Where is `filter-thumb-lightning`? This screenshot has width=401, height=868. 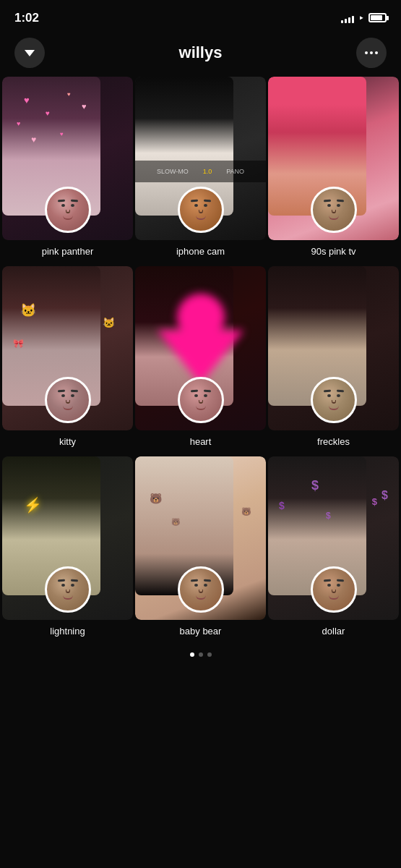 filter-thumb-lightning is located at coordinates (68, 590).